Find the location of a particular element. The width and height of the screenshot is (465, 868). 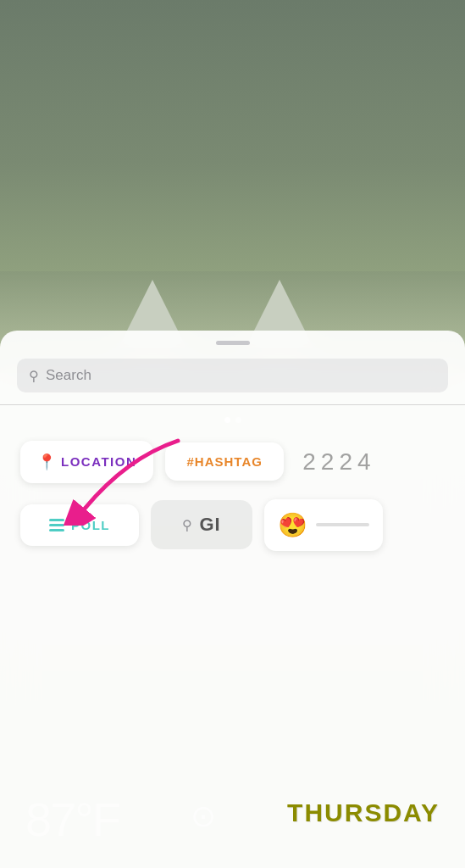

day-display: THURSDAY is located at coordinates (363, 813).